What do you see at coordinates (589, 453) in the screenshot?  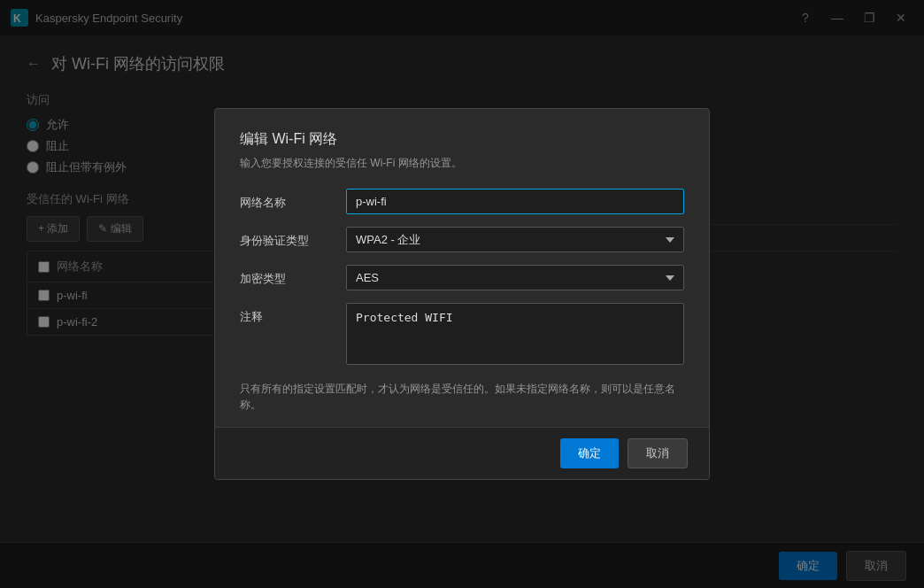 I see `modal-confirm-button: 确定` at bounding box center [589, 453].